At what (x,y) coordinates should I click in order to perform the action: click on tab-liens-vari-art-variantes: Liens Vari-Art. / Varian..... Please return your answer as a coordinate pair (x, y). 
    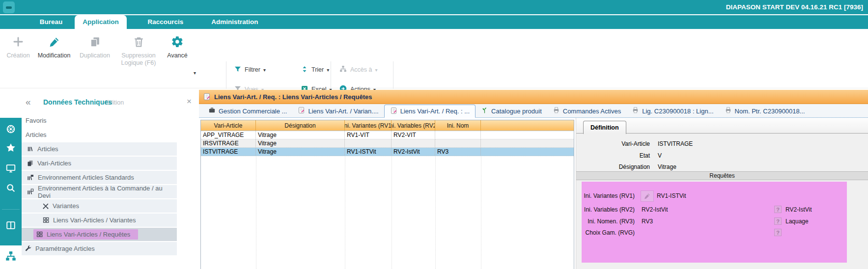
    Looking at the image, I should click on (338, 111).